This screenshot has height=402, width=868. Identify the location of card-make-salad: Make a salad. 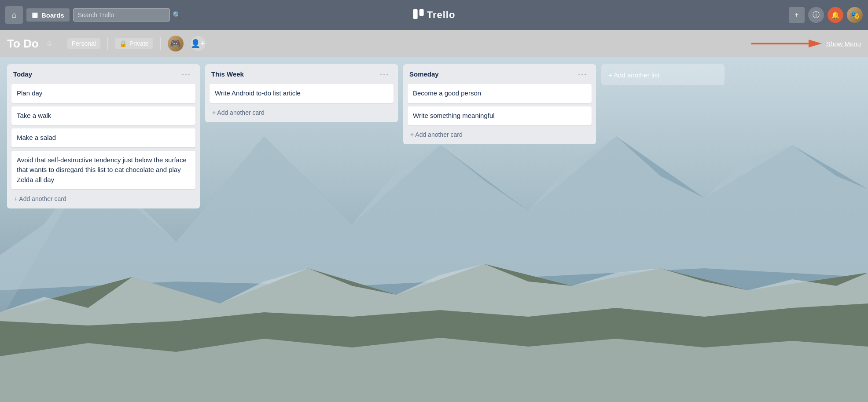
(103, 138).